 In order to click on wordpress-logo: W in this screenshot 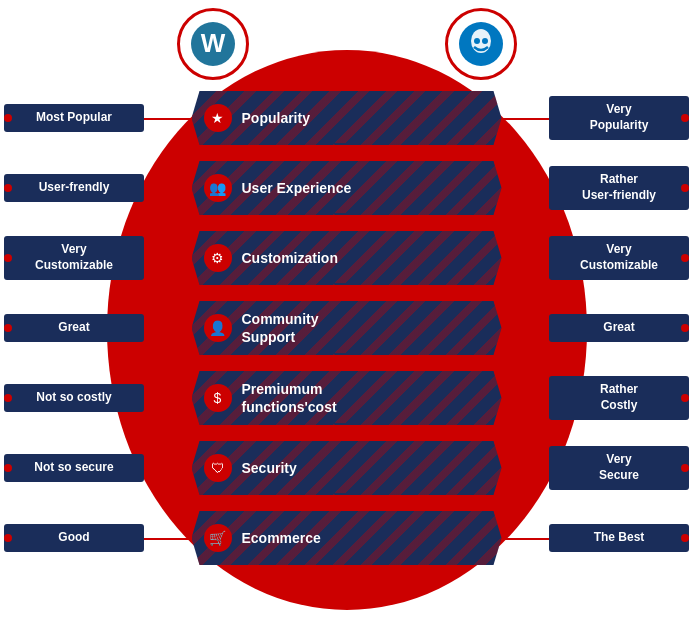, I will do `click(213, 44)`.